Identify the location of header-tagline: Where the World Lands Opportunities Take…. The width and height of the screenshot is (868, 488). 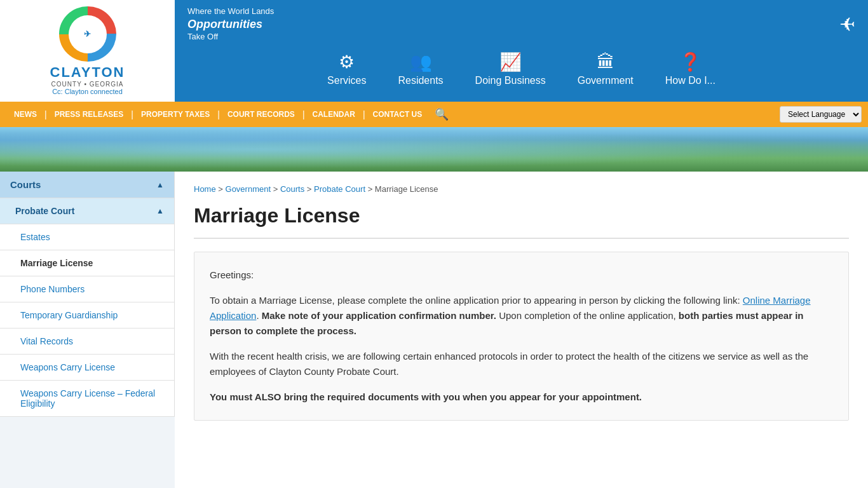
(231, 24).